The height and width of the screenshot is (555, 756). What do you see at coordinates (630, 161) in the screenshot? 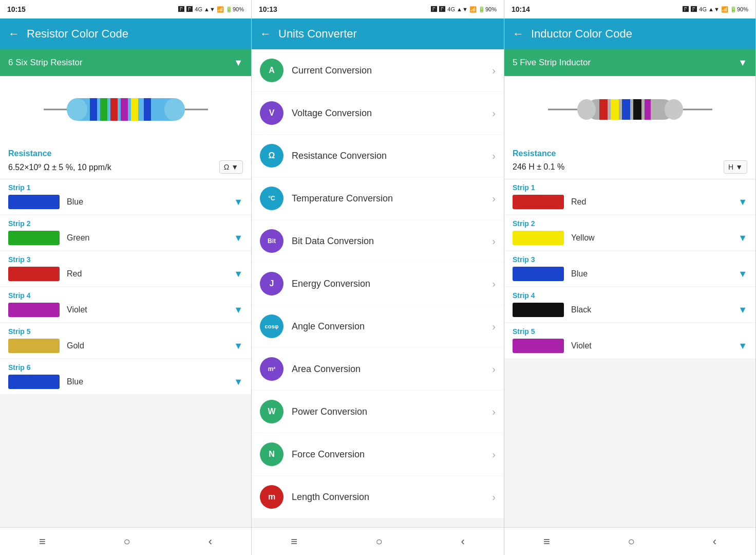
I see `resistance-section-right: Resistance 246 H ± 0.1 % H ▼` at bounding box center [630, 161].